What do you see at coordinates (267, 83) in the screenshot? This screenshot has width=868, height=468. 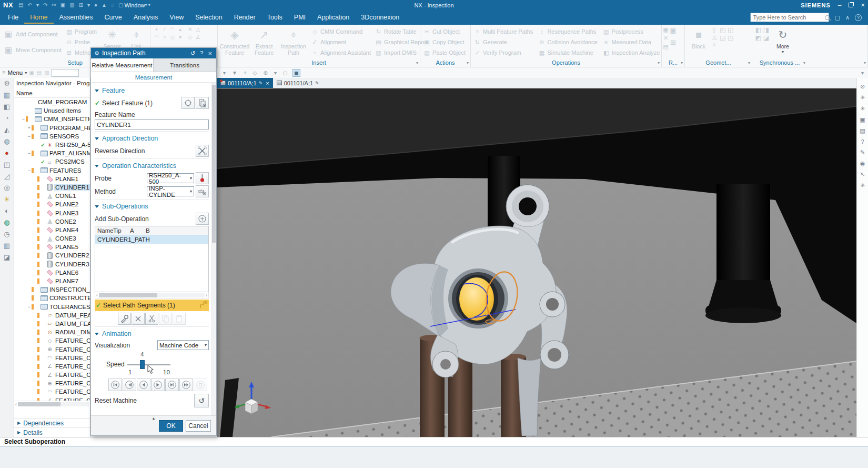 I see `tab-close-icon: ×` at bounding box center [267, 83].